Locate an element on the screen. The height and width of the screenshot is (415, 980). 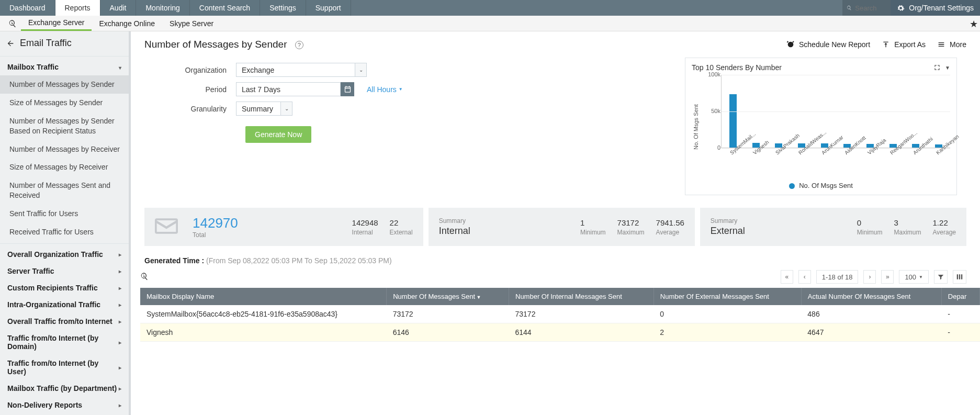
tab-content-search: Content Search is located at coordinates (225, 8).